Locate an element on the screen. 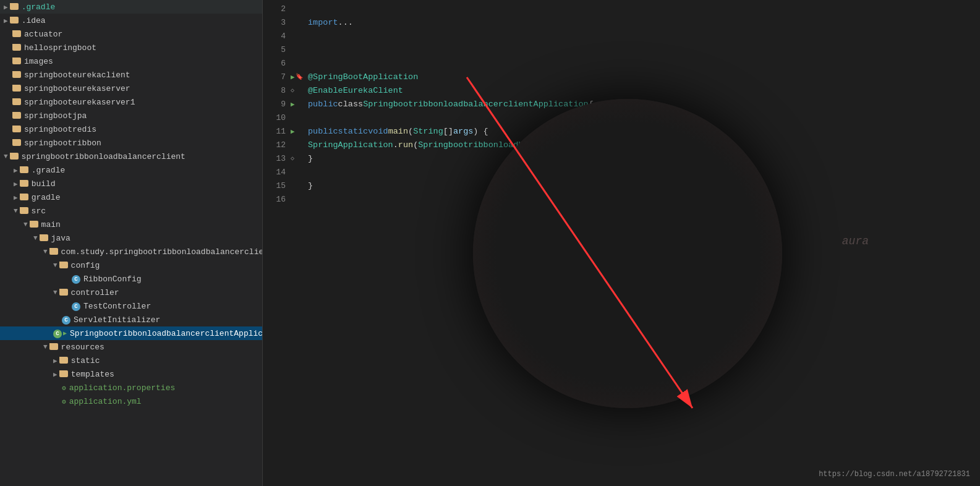  tree-item-27: ▶templates is located at coordinates (131, 374).